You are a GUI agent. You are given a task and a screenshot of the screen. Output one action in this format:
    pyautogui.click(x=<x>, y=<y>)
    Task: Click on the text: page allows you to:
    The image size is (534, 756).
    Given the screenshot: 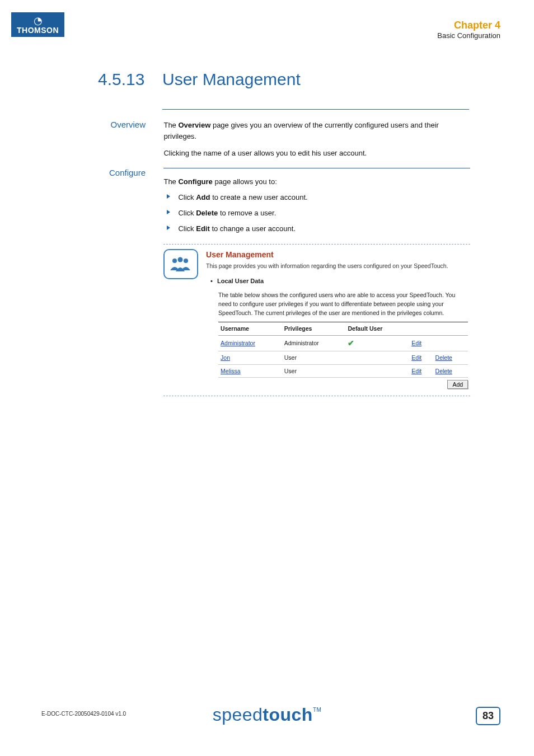 What is the action you would take?
    pyautogui.click(x=245, y=181)
    